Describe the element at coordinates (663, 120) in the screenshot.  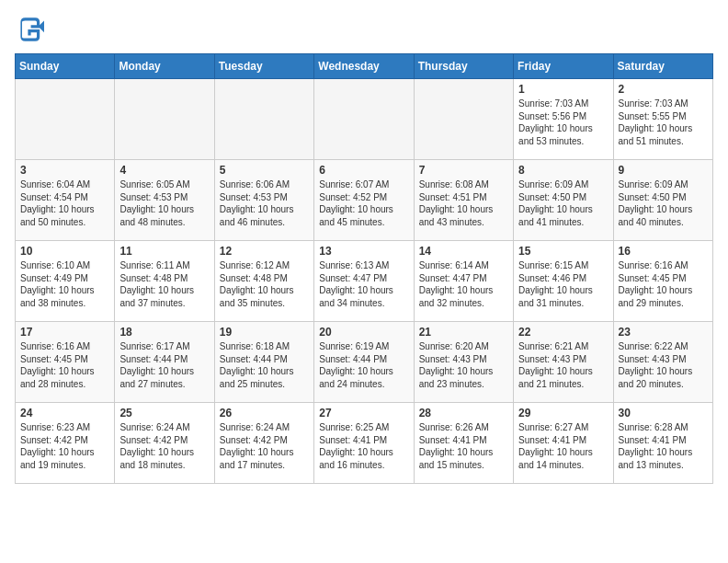
I see `calendar-cell: 2Sunrise: 7:03 AM Sunset: 5:55 PM Daylig…` at that location.